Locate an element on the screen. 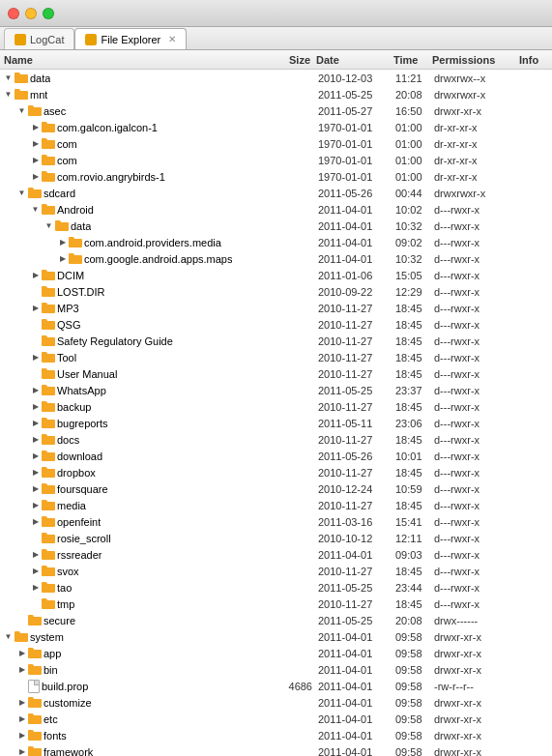 This screenshot has width=552, height=756. table-row: foursquare2010-12-2410:59d---rwxr-x is located at coordinates (276, 489).